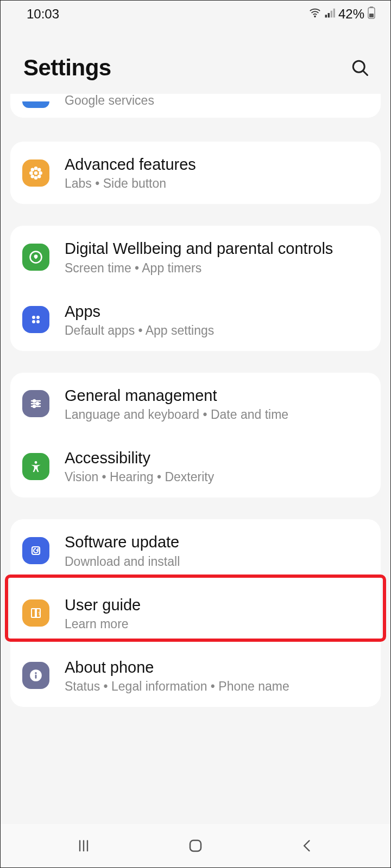 The height and width of the screenshot is (868, 391). What do you see at coordinates (217, 605) in the screenshot?
I see `settings-item-label: User guide` at bounding box center [217, 605].